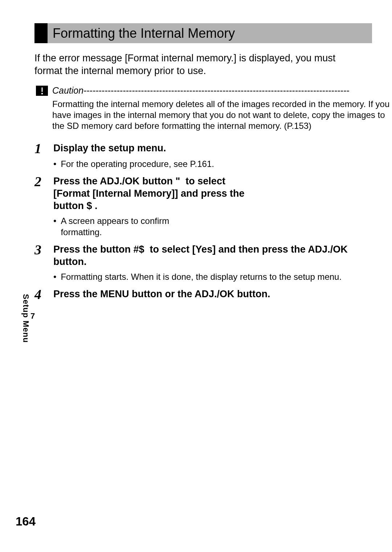 The width and height of the screenshot is (392, 552). Describe the element at coordinates (209, 255) in the screenshot. I see `step-title: Press the button #$ to select [Yes] and …` at that location.